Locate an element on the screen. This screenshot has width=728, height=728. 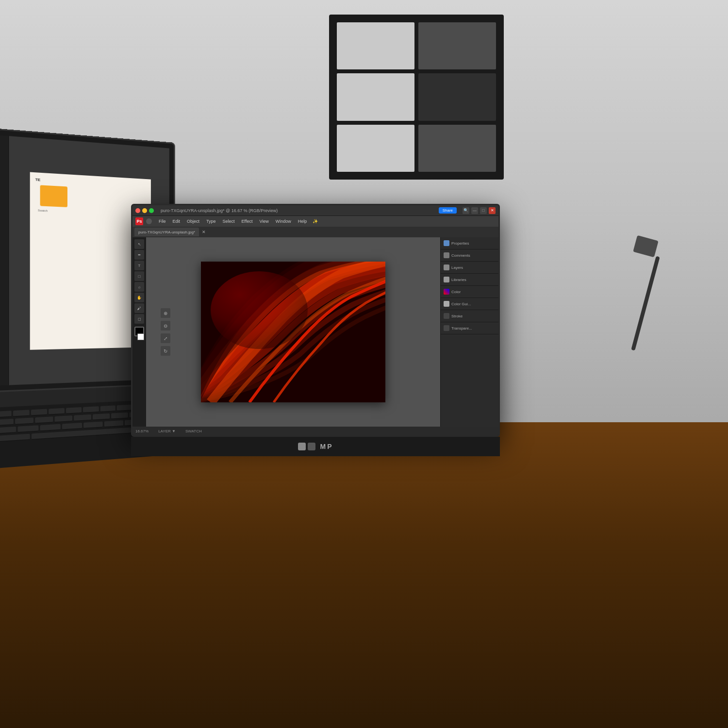
ps-panel-color: Color is located at coordinates (470, 292).